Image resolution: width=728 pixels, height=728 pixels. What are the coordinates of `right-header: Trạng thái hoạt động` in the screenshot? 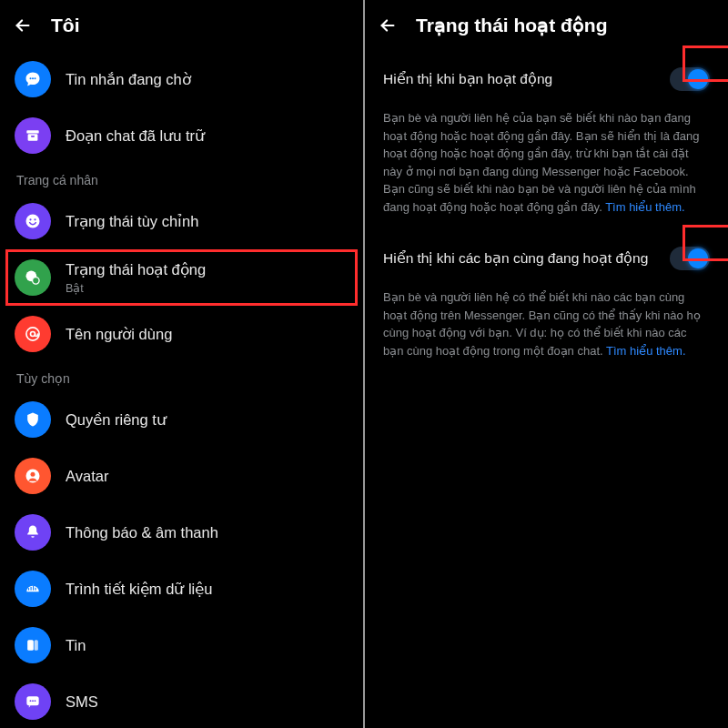 It's located at (546, 25).